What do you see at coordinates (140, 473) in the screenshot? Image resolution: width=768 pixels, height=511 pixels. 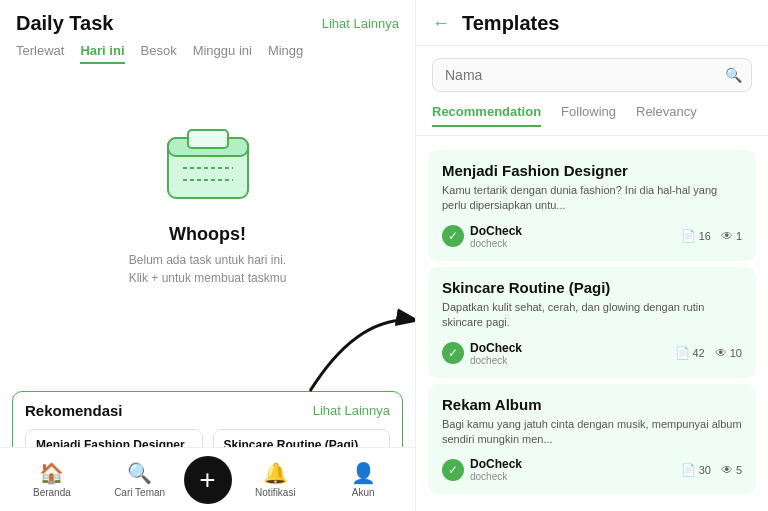 I see `search-icon: 🔍` at bounding box center [140, 473].